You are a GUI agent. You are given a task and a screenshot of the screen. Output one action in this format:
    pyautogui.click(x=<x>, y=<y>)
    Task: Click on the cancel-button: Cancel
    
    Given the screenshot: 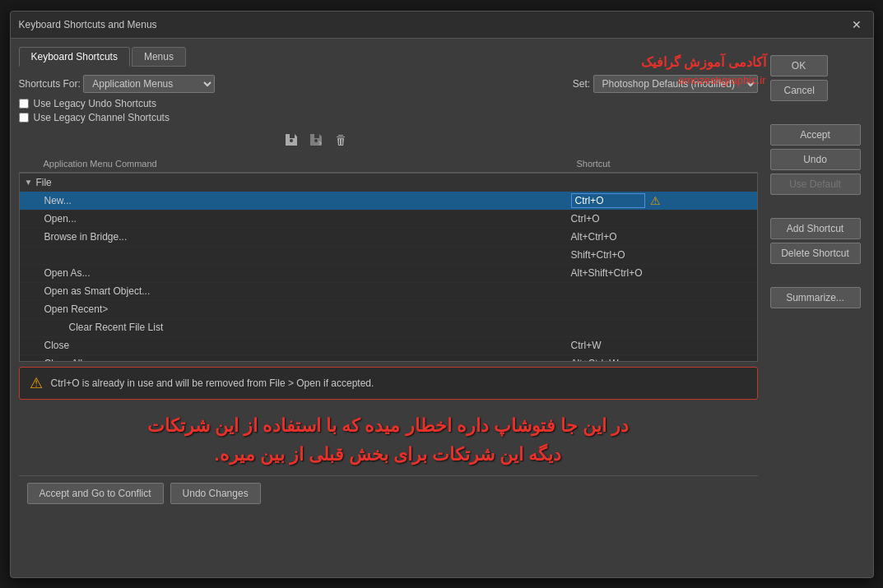 What is the action you would take?
    pyautogui.click(x=799, y=90)
    